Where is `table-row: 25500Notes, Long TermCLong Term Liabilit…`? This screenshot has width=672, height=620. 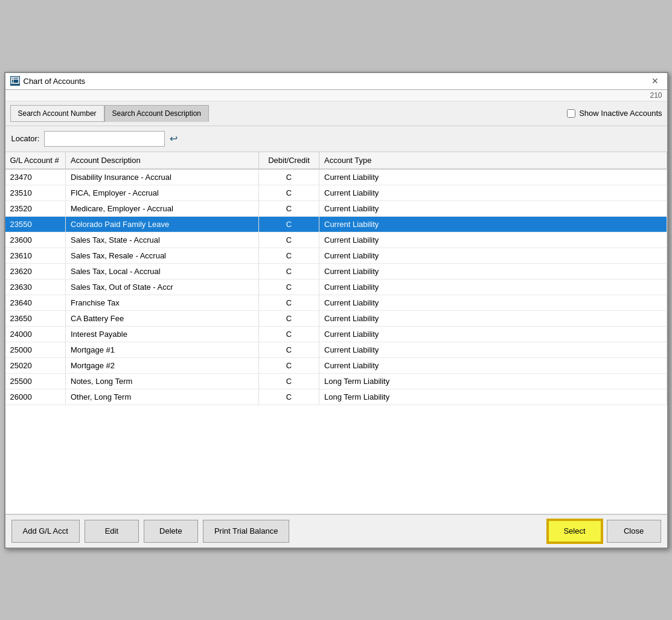 table-row: 25500Notes, Long TermCLong Term Liabilit… is located at coordinates (336, 381).